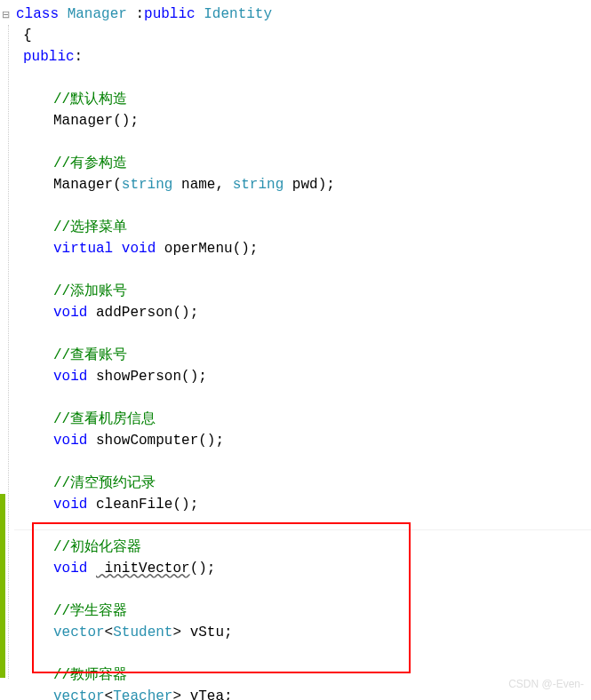  What do you see at coordinates (170, 14) in the screenshot?
I see `keyword: public` at bounding box center [170, 14].